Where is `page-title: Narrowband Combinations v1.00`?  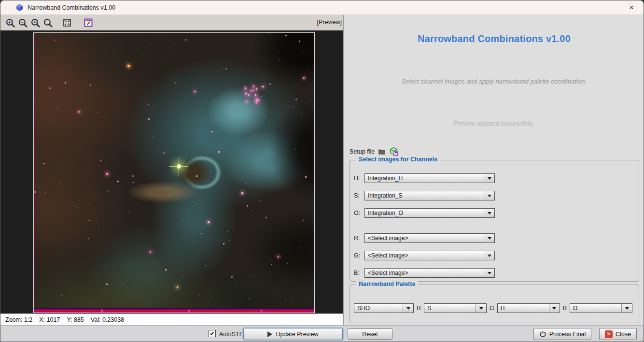
page-title: Narrowband Combinations v1.00 is located at coordinates (494, 39).